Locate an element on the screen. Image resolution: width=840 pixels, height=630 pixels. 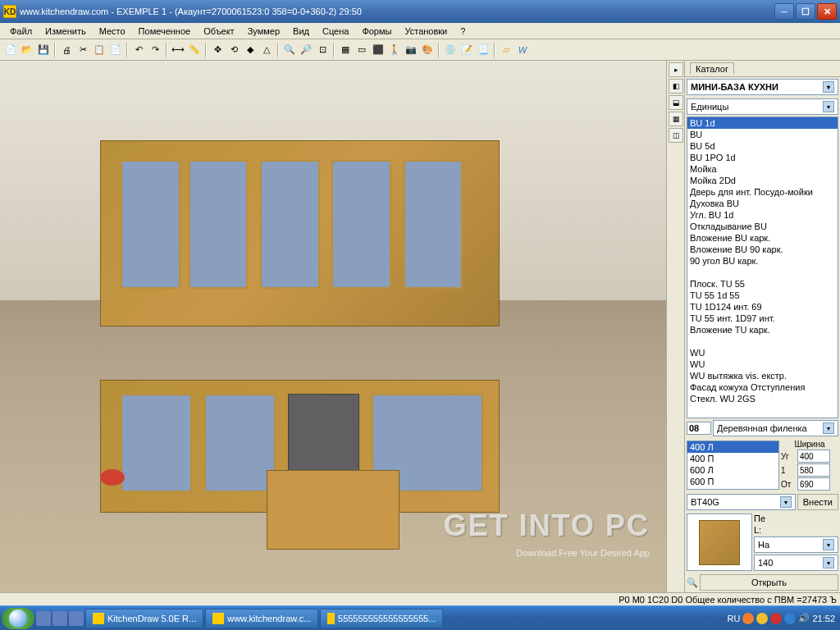
web-icon: W is located at coordinates (523, 50).